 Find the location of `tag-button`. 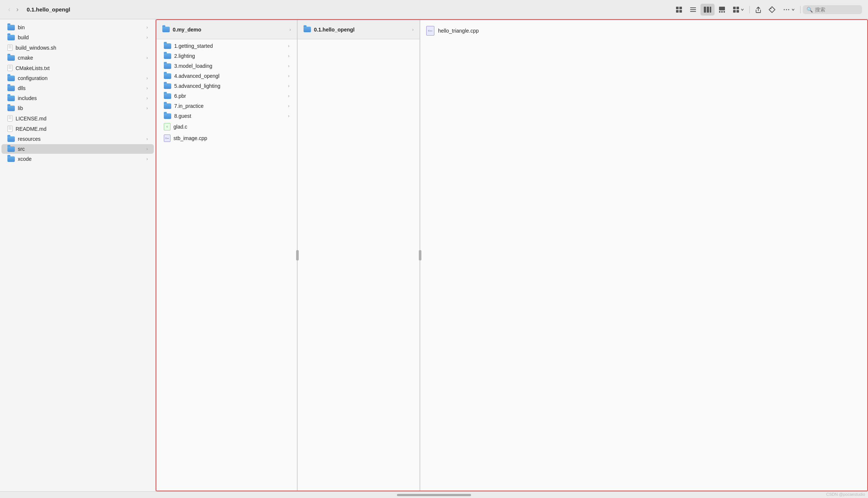

tag-button is located at coordinates (772, 10).